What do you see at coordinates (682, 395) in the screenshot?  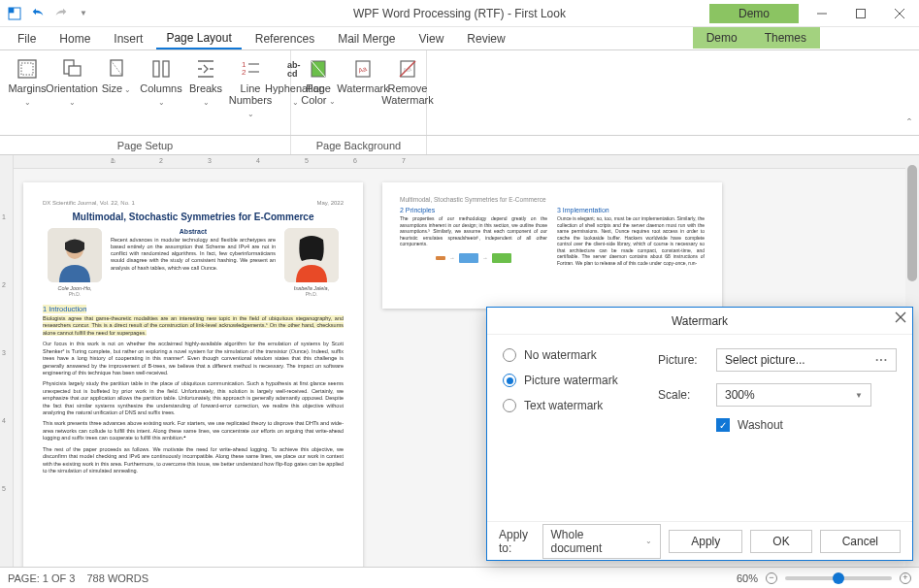 I see `scale-label: Scale:` at bounding box center [682, 395].